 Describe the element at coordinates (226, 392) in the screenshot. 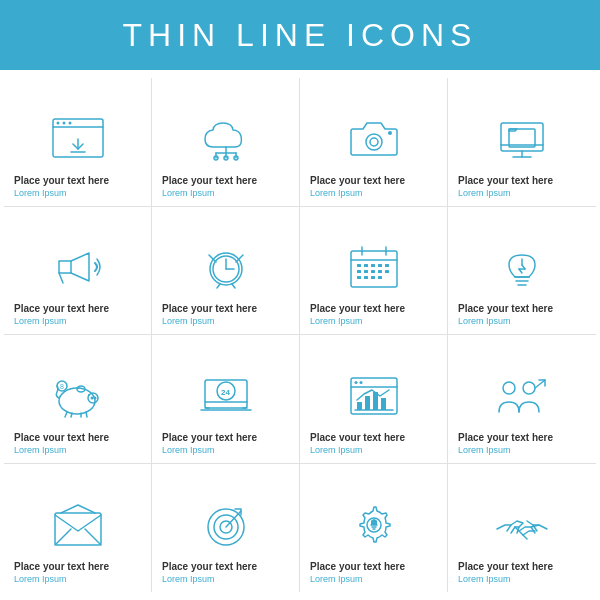

I see `svg-text: 24` at that location.